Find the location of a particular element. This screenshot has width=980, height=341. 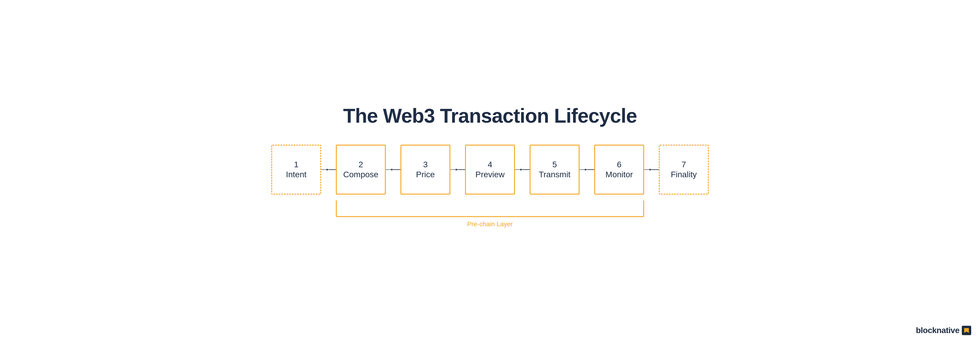

stage-number-3: 3 is located at coordinates (425, 165).